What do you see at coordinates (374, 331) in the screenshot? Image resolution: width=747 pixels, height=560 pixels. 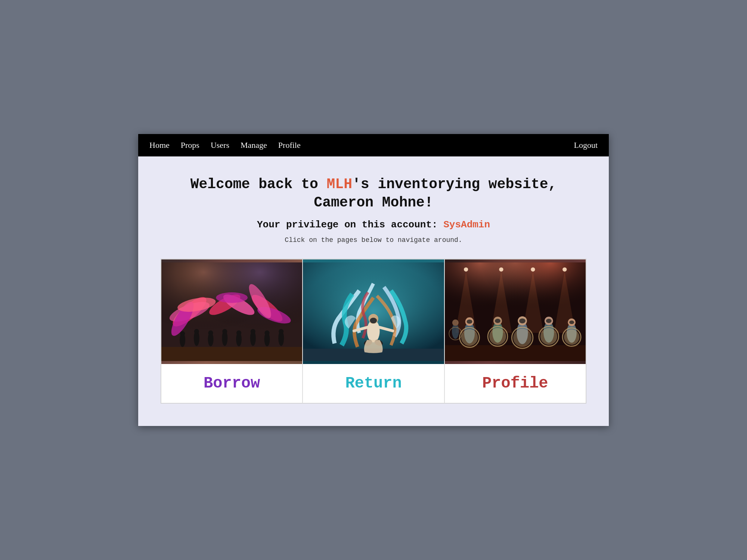 I see `return-card: Return` at bounding box center [374, 331].